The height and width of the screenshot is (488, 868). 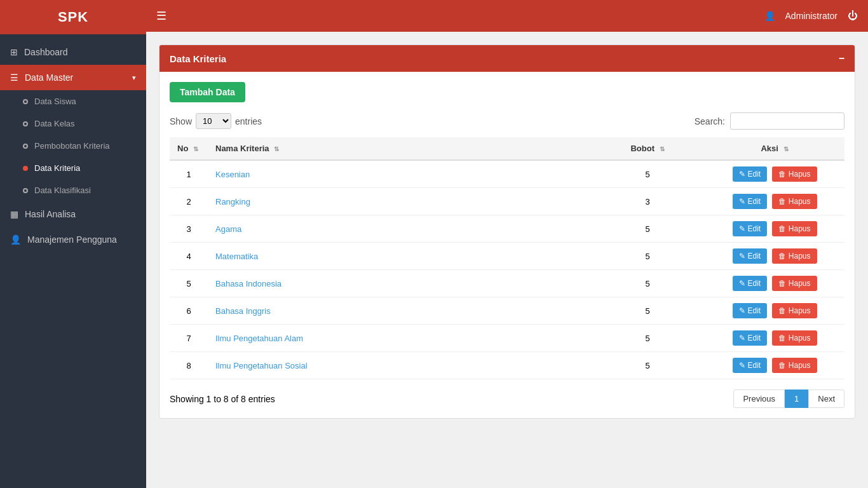 What do you see at coordinates (507, 174) in the screenshot?
I see `table-row: 1 Kesenian 5 ✎ Edit 🗑 Hapus` at bounding box center [507, 174].